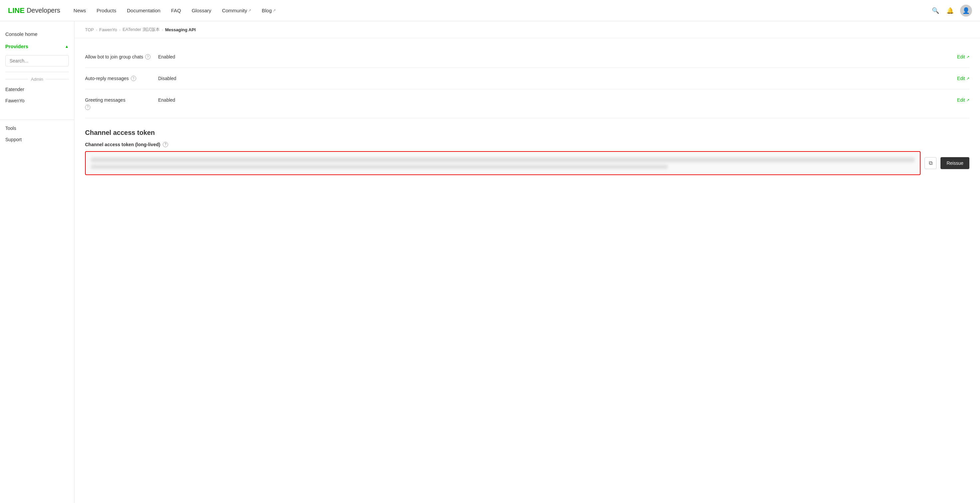 This screenshot has width=980, height=503. I want to click on nav-documentation: Documentation, so click(144, 11).